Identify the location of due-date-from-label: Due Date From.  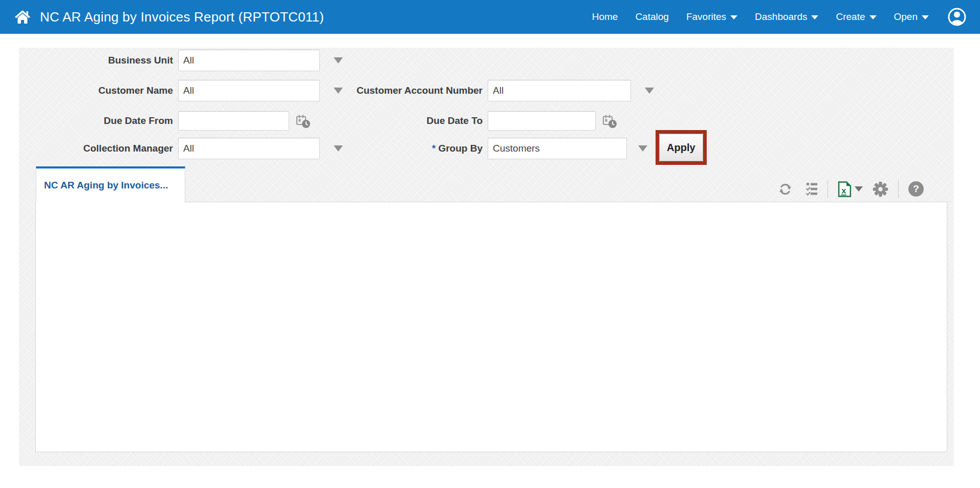
(98, 121).